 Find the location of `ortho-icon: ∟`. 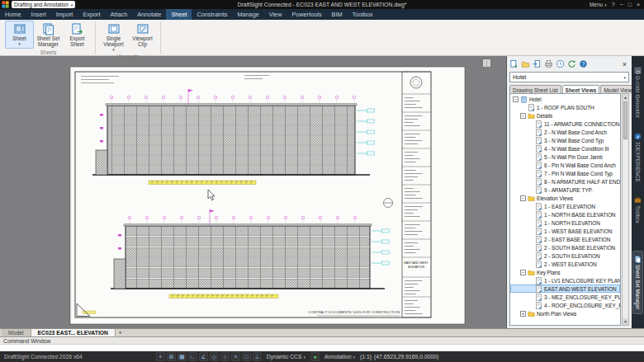

ortho-icon: ∟ is located at coordinates (193, 356).